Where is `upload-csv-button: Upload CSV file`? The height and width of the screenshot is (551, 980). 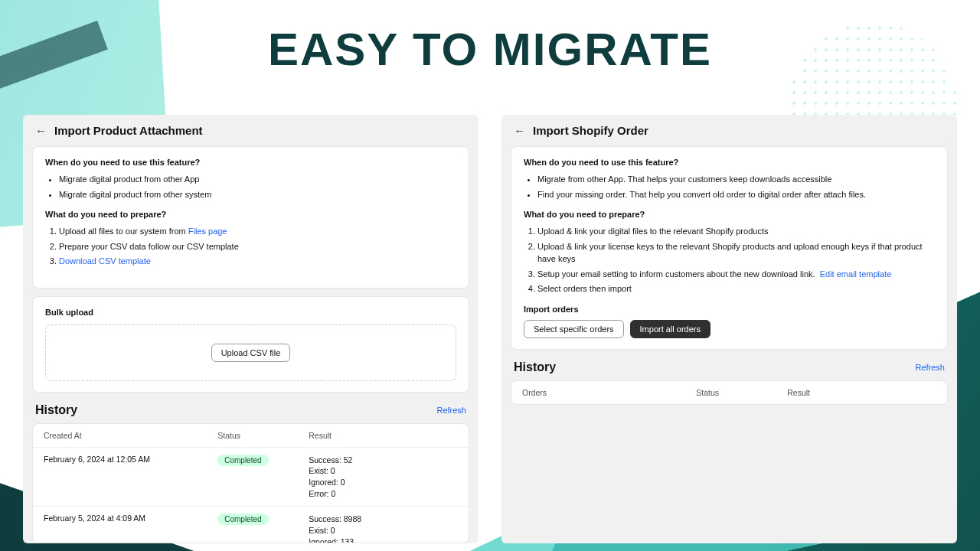
upload-csv-button: Upload CSV file is located at coordinates (251, 353).